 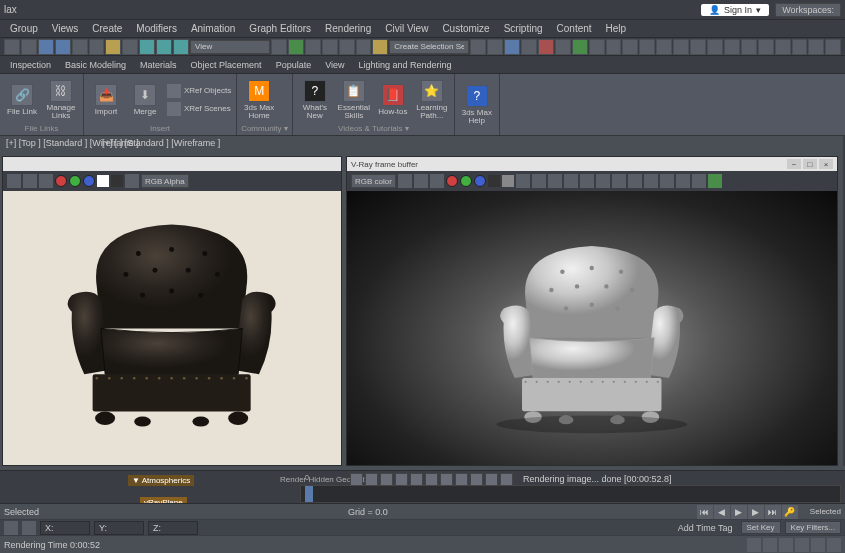 I want to click on vfb-stat-4-icon, so click(x=402, y=480).